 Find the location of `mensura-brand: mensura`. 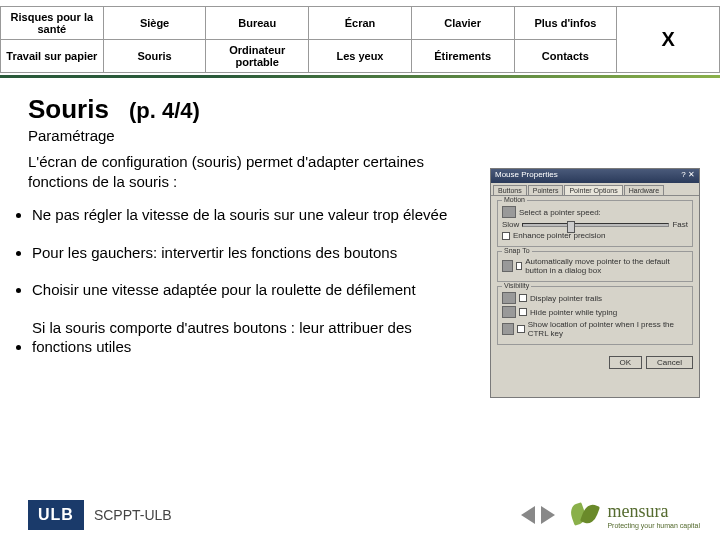

mensura-brand: mensura is located at coordinates (654, 512).